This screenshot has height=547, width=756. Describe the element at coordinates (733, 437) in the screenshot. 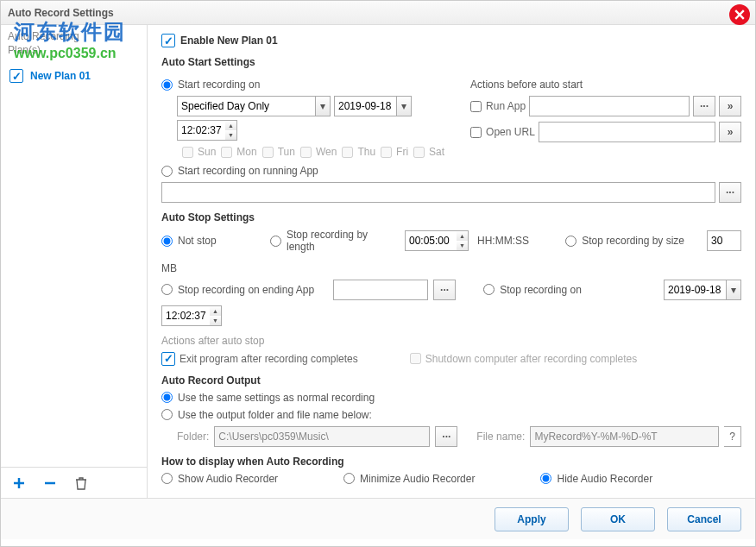

I see `filename-help-button: ?` at that location.